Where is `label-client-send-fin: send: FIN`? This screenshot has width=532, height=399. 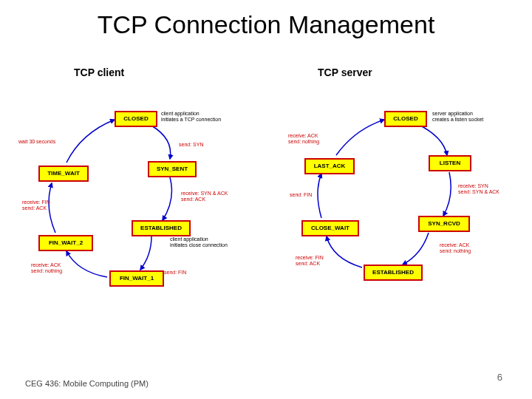
label-client-send-fin: send: FIN is located at coordinates (175, 273).